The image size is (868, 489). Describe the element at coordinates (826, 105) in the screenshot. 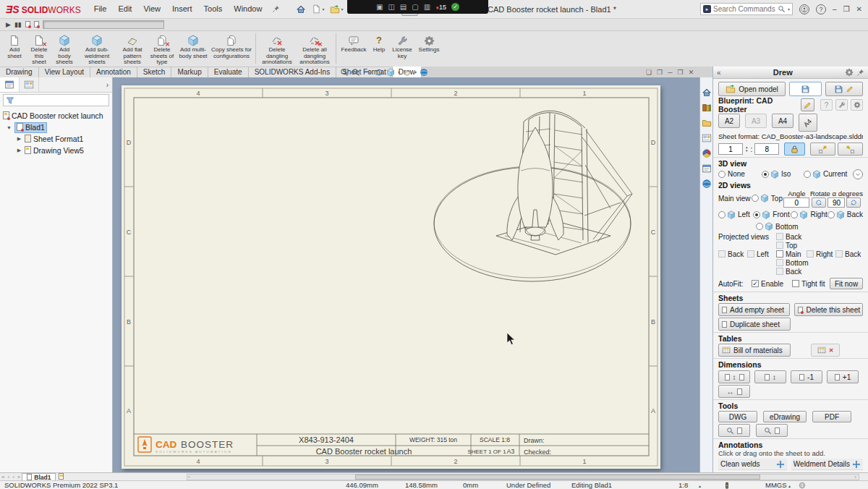

I see `blueprint-help-button: ?` at that location.